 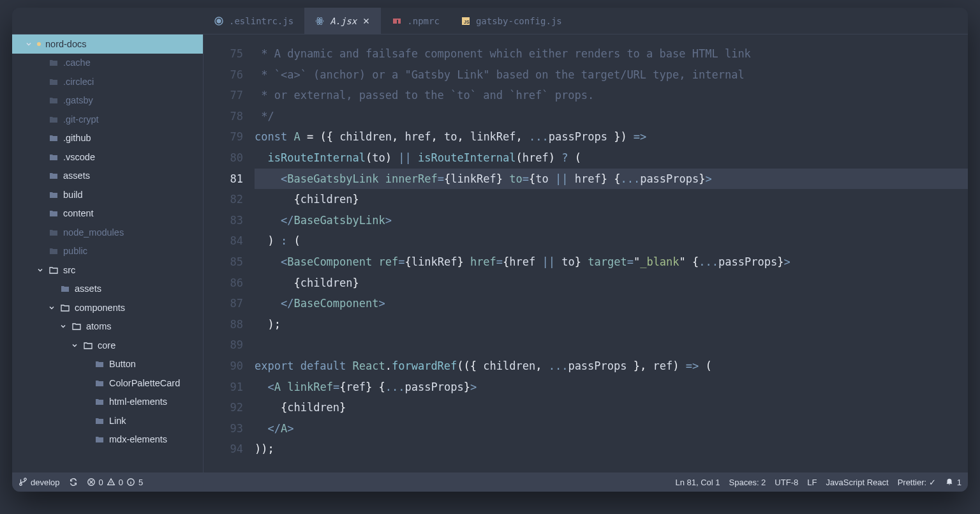 What do you see at coordinates (519, 21) in the screenshot?
I see `tab-label: gatsby-config.js` at bounding box center [519, 21].